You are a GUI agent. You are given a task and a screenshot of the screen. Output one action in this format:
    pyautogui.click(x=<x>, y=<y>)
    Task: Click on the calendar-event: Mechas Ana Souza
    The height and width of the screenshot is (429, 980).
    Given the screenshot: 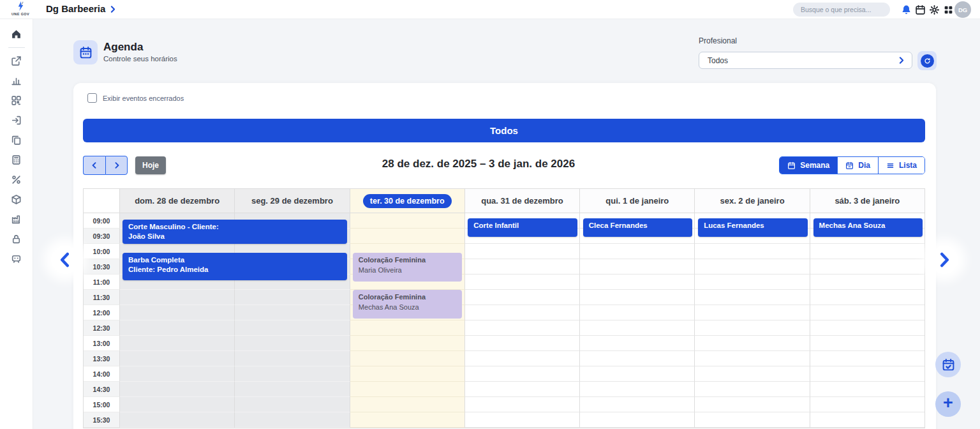 What is the action you would take?
    pyautogui.click(x=868, y=227)
    